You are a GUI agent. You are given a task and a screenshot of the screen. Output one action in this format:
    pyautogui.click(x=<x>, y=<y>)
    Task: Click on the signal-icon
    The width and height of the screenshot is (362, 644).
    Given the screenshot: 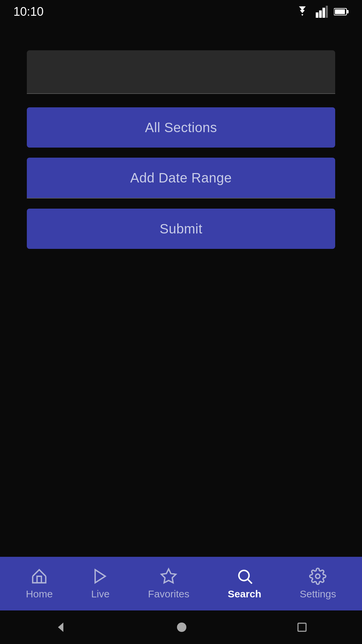 What is the action you would take?
    pyautogui.click(x=322, y=12)
    